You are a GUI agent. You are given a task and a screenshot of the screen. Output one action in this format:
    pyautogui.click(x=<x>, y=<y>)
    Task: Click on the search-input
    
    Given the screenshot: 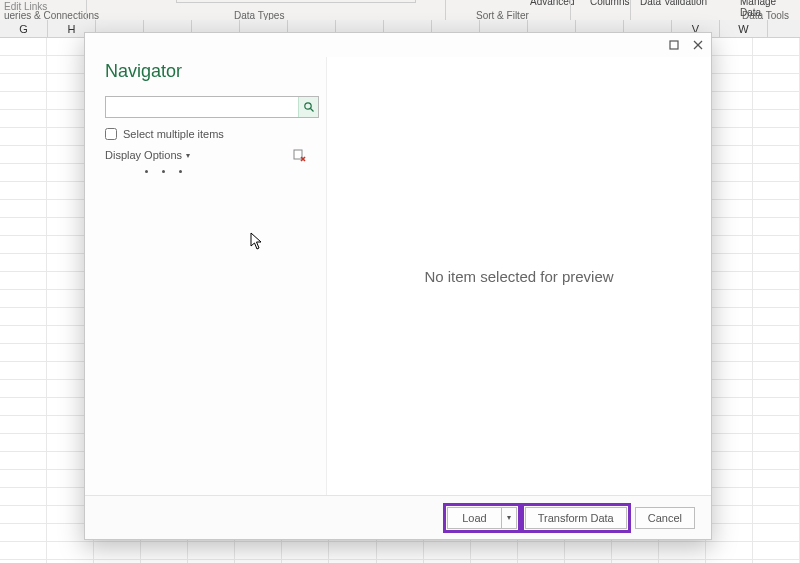 What is the action you would take?
    pyautogui.click(x=202, y=107)
    